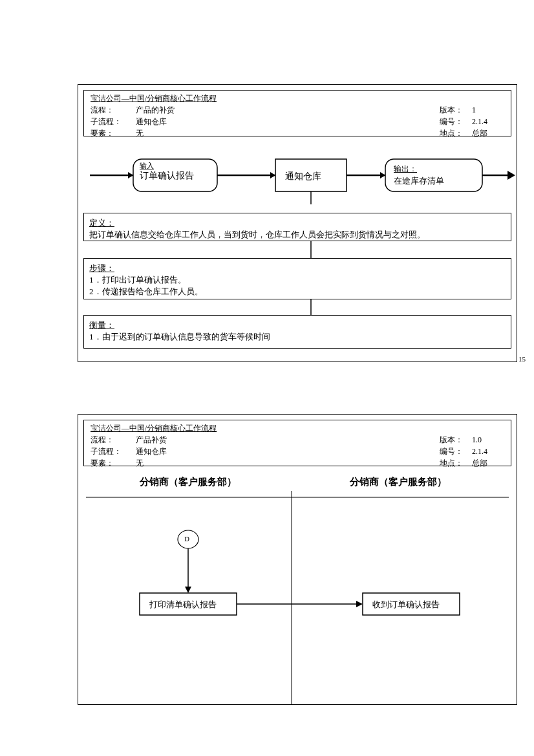  Describe the element at coordinates (297, 279) in the screenshot. I see `steps-box: 步骤： 1．打印出订单确认报告。 2．传递报告给仓库工作人员。` at that location.